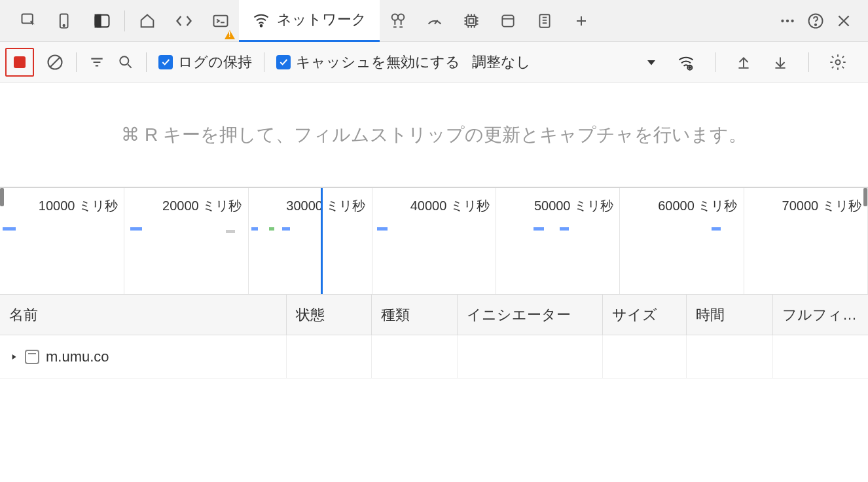 This screenshot has width=868, height=482. What do you see at coordinates (821, 314) in the screenshot?
I see `col-fulfilled: フルフィ…` at bounding box center [821, 314].